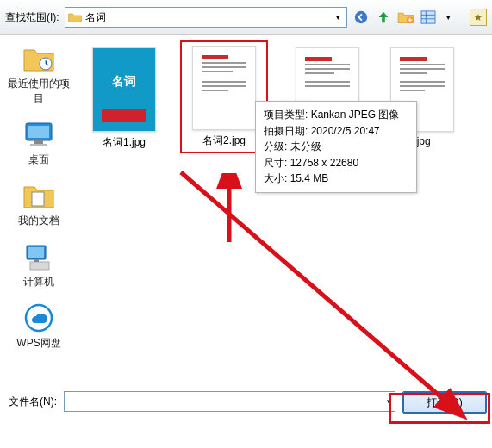 This screenshot has height=448, width=492. I want to click on file-name-input, so click(224, 401).